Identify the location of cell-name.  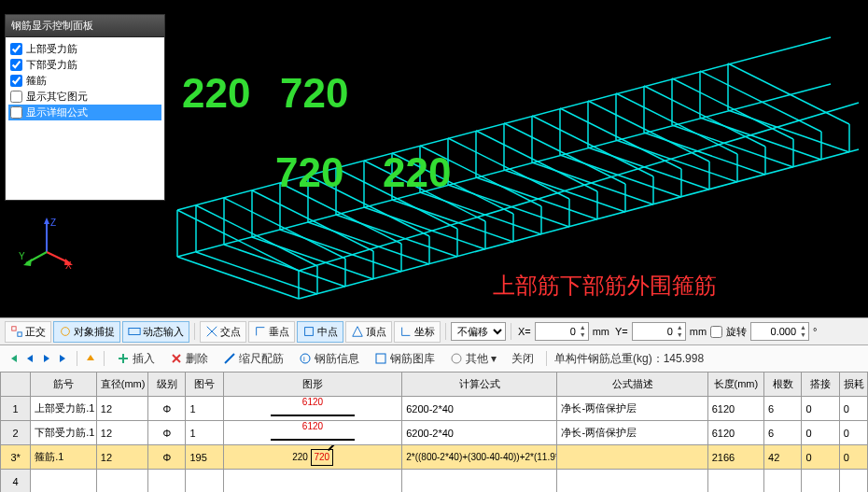
(63, 482).